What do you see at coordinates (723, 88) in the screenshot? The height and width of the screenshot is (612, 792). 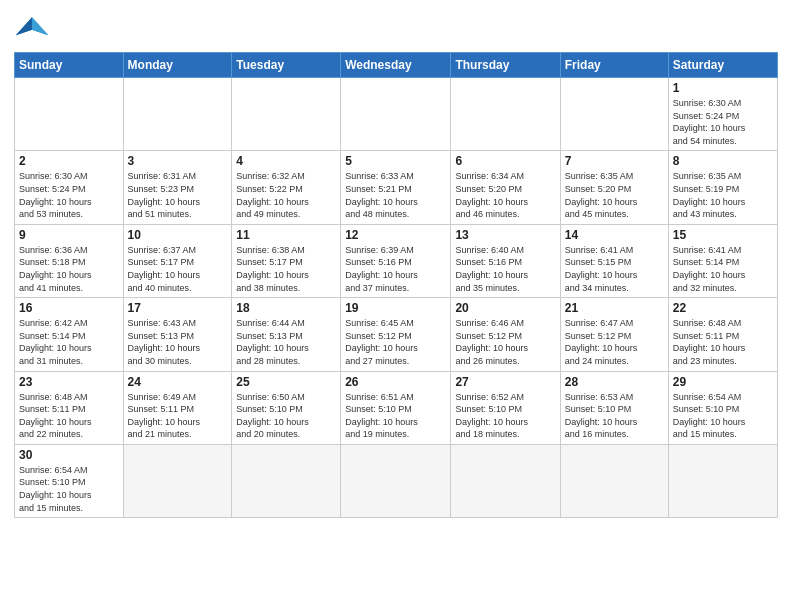 I see `day-number: 1` at bounding box center [723, 88].